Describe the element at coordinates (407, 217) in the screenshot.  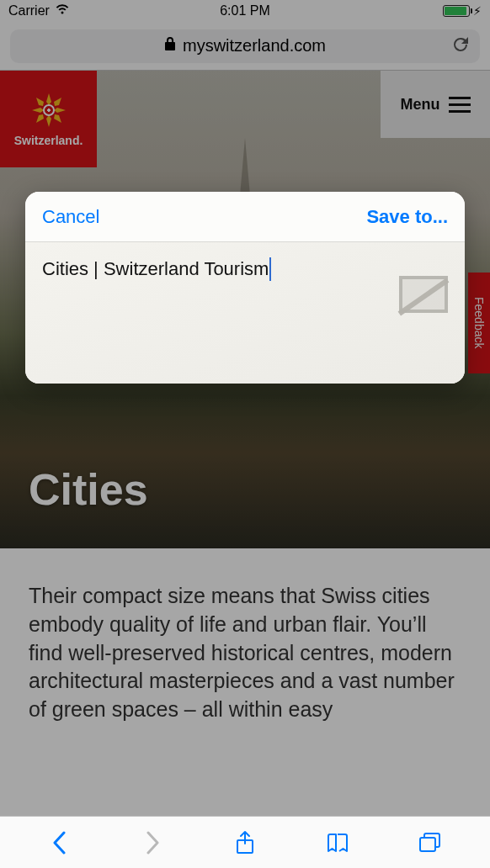
I see `save-to-button: Save to...` at that location.